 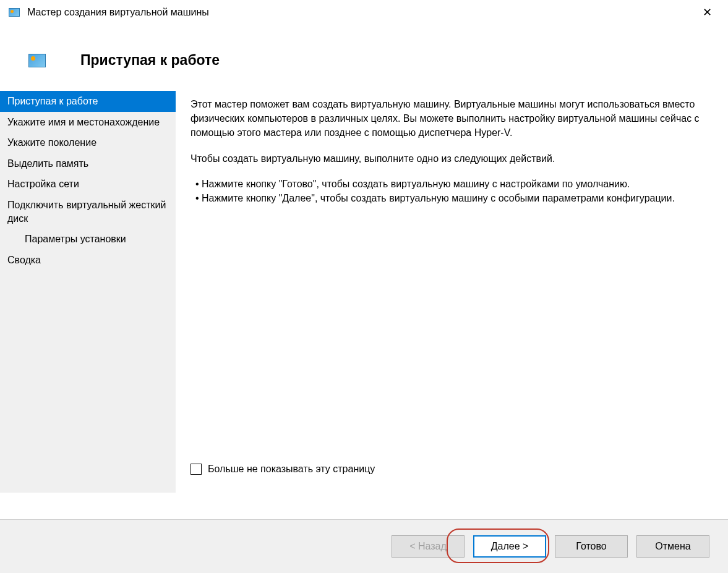 I want to click on back-button: < Назад, so click(x=428, y=546).